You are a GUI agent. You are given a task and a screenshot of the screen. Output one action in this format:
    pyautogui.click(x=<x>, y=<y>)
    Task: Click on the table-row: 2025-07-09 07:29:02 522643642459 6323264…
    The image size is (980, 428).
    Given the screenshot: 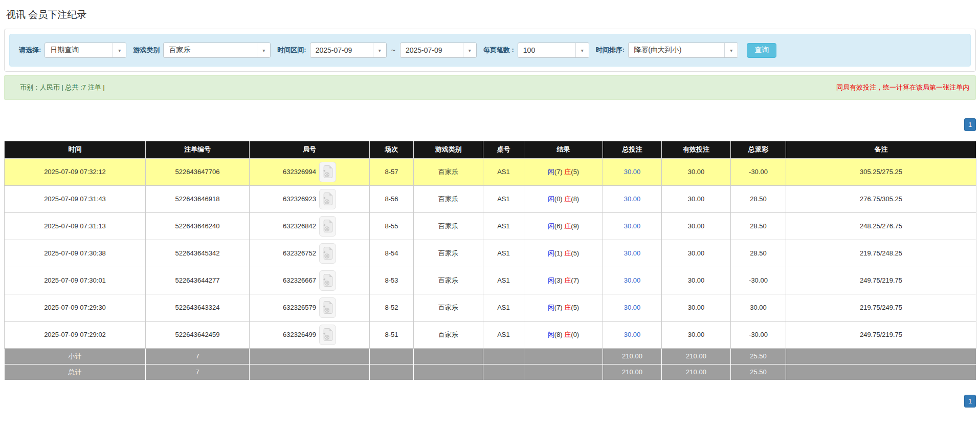 What is the action you would take?
    pyautogui.click(x=491, y=335)
    